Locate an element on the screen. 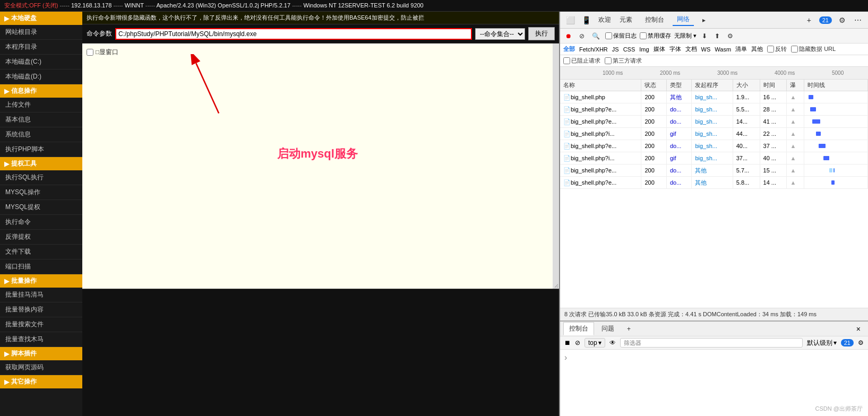 The height and width of the screenshot is (416, 868). device-emulator-icon: 📱 is located at coordinates (586, 20).